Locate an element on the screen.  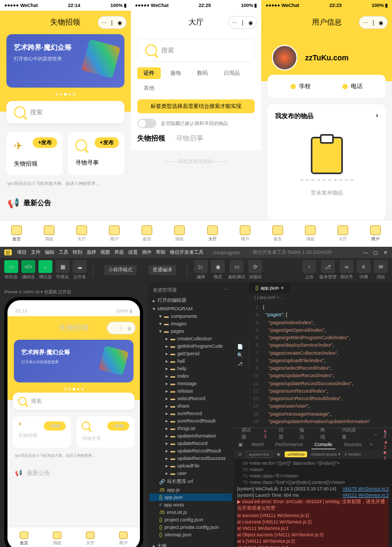
folder-updateInformation: ▸ ▬ updateInformation is located at coordinates (191, 436).